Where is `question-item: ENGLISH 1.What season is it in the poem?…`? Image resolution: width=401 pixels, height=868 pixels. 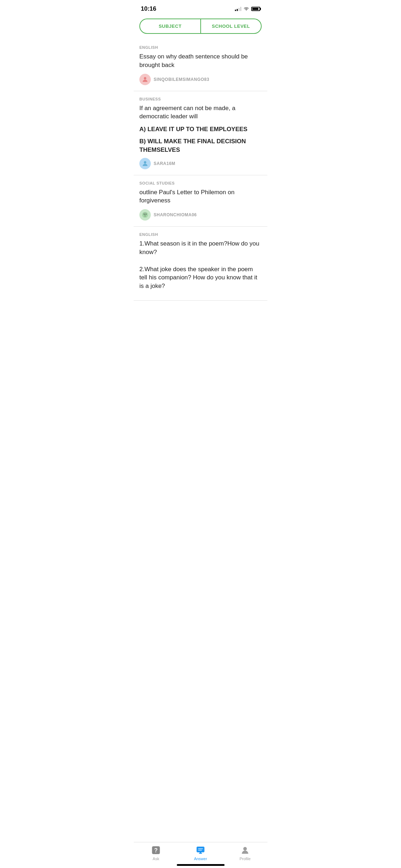 question-item: ENGLISH 1.What season is it in the poem?… is located at coordinates (200, 264).